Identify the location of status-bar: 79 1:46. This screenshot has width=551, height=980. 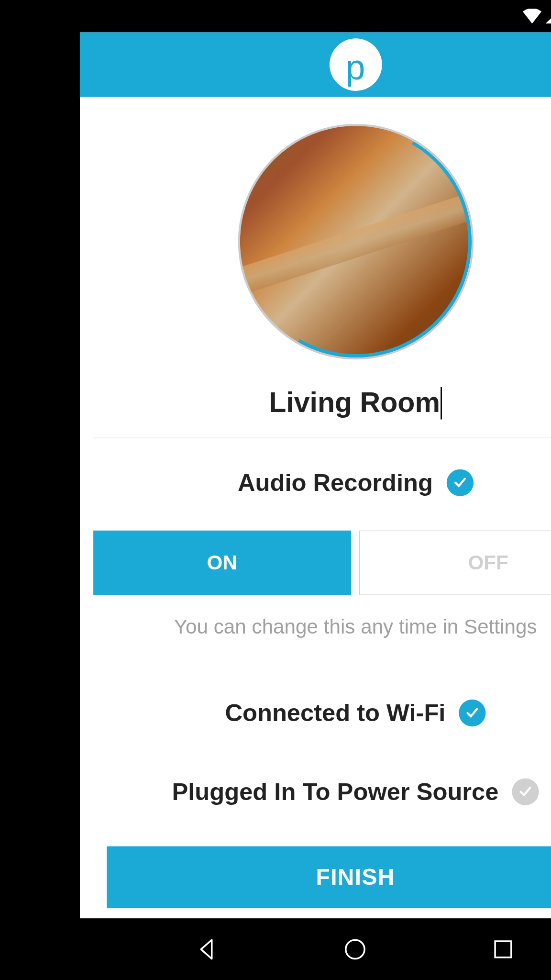
(316, 16).